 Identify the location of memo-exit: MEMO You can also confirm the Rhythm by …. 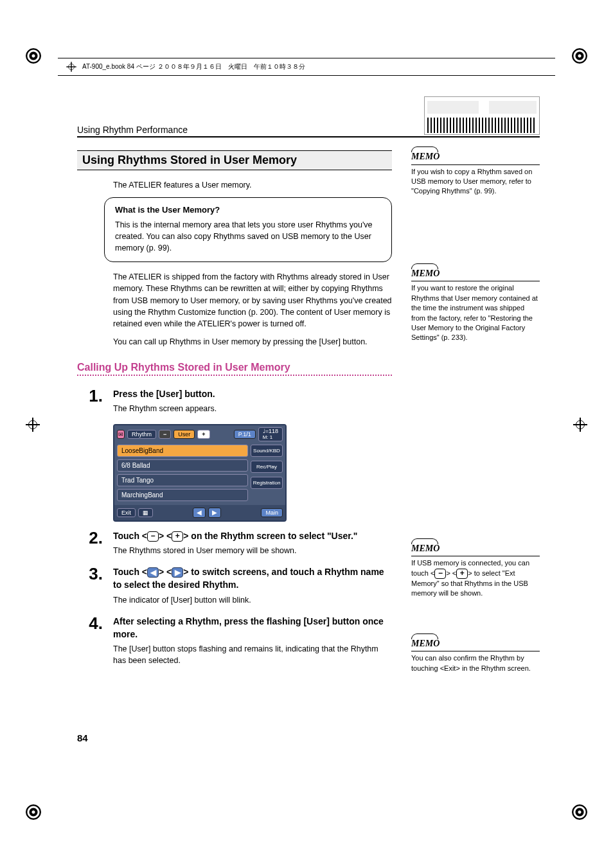
(475, 655).